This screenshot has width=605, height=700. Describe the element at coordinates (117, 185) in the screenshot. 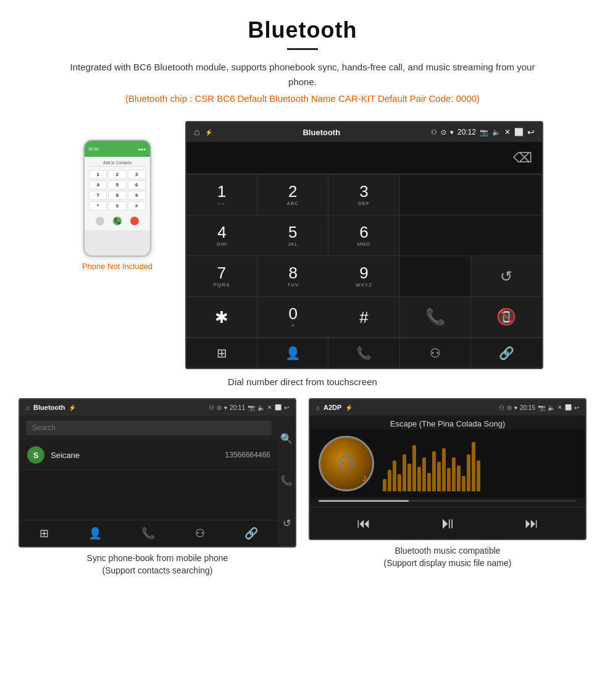

I see `mock-key-5: 5` at that location.